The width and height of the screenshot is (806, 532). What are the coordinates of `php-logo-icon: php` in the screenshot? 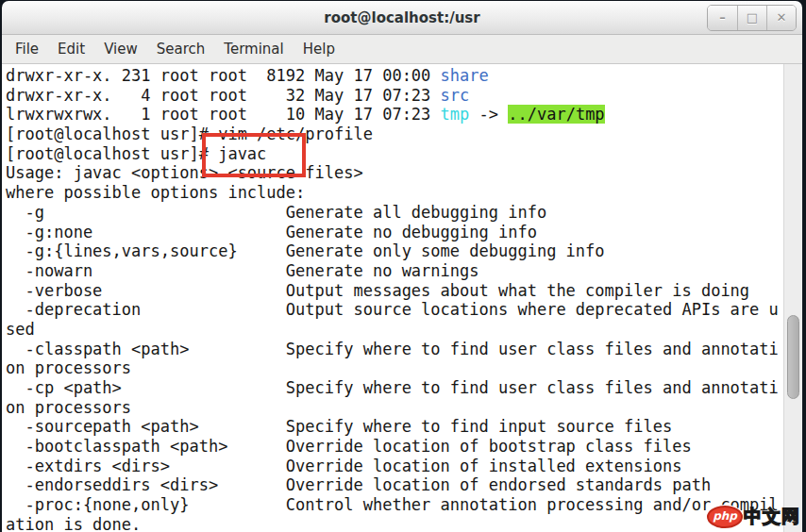 It's located at (725, 517).